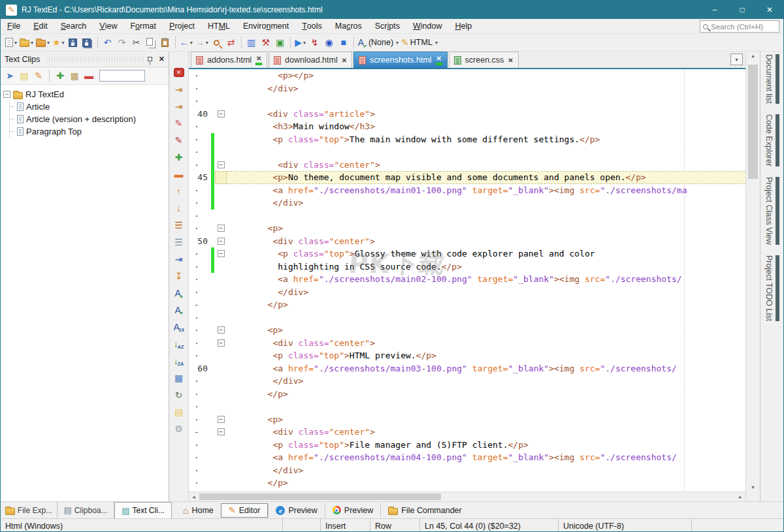  Describe the element at coordinates (143, 26) in the screenshot. I see `menu-format: Format` at that location.